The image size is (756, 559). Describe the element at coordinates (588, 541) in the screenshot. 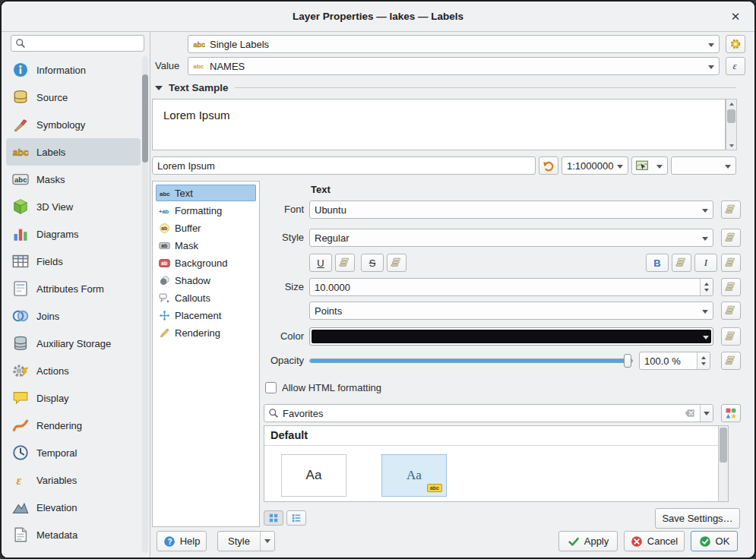

I see `apply-button: Apply` at that location.